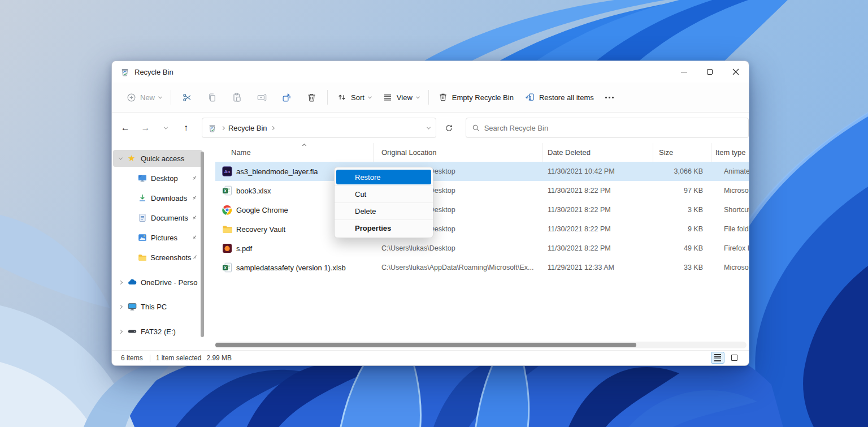 Image resolution: width=868 pixels, height=427 pixels. I want to click on sort-button: Sort, so click(354, 97).